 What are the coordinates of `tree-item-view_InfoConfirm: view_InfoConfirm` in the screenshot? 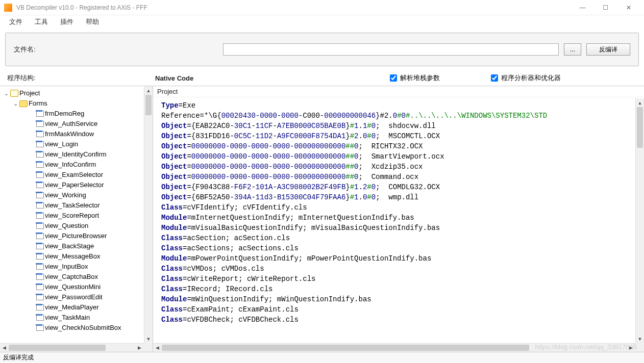 It's located at (77, 165).